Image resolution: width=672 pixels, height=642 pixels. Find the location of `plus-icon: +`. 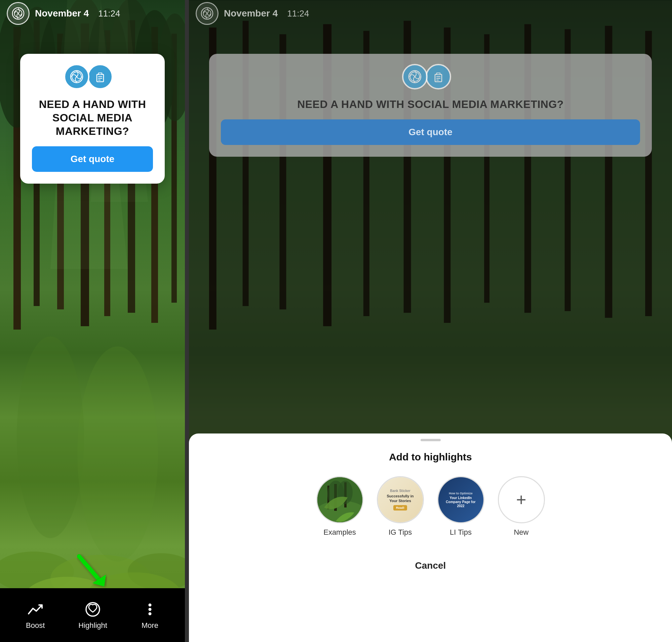

plus-icon: + is located at coordinates (521, 500).